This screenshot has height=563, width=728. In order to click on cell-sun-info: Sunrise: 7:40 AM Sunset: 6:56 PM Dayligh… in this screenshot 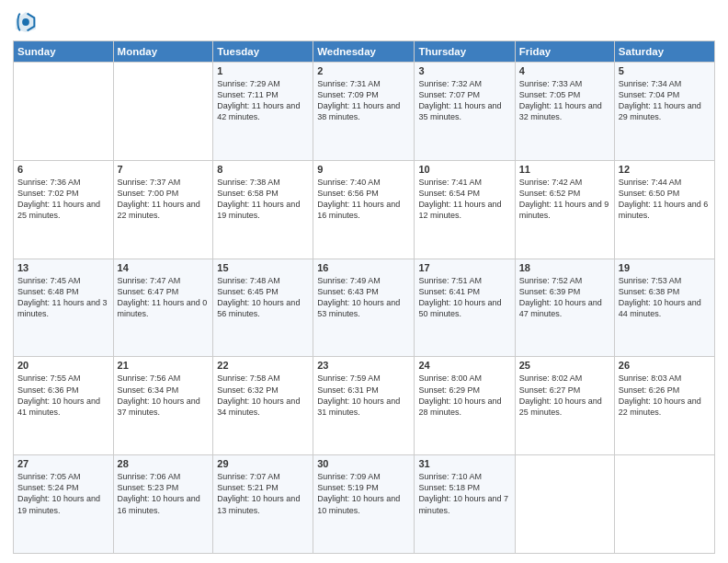, I will do `click(364, 199)`.